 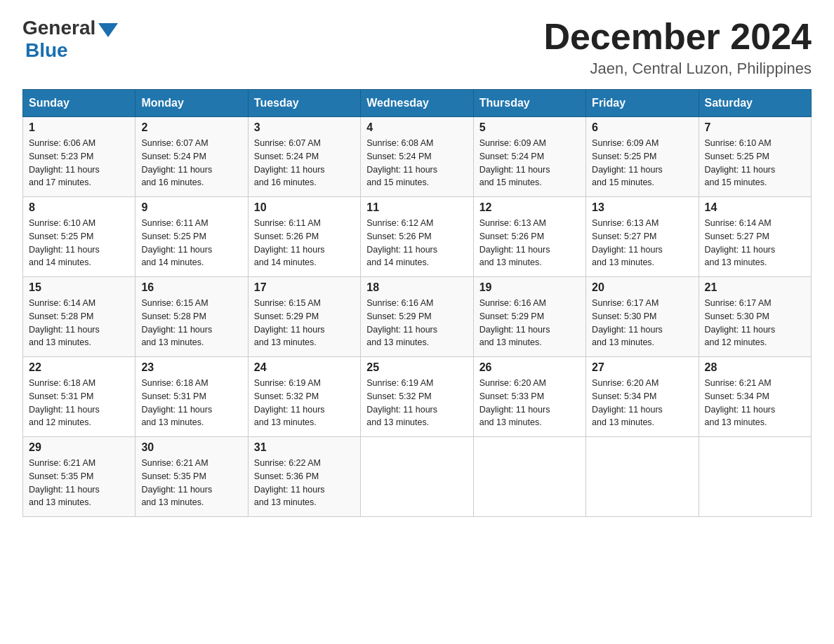 I want to click on day-number: 10, so click(x=305, y=208).